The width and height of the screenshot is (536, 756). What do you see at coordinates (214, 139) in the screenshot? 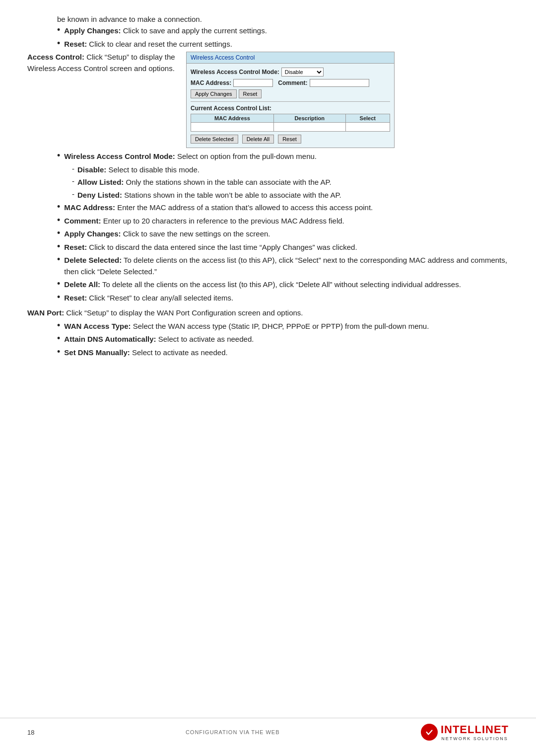
I see `panel-delete-selected-btn: Delete Selected` at bounding box center [214, 139].